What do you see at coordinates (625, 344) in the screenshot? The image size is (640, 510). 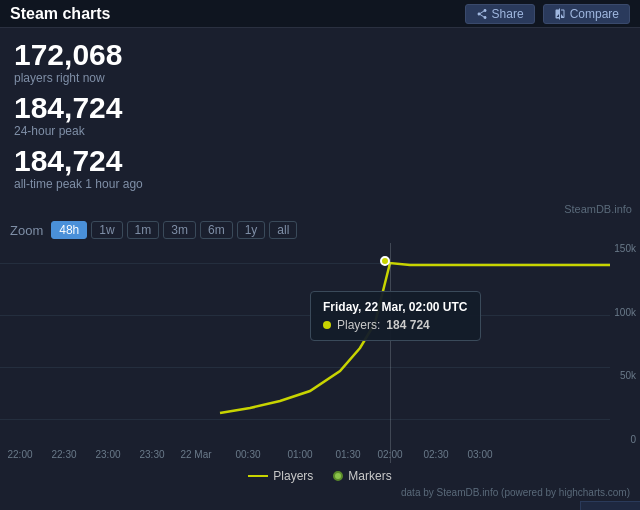 I see `y-axis: 150k 100k 50k 0` at bounding box center [625, 344].